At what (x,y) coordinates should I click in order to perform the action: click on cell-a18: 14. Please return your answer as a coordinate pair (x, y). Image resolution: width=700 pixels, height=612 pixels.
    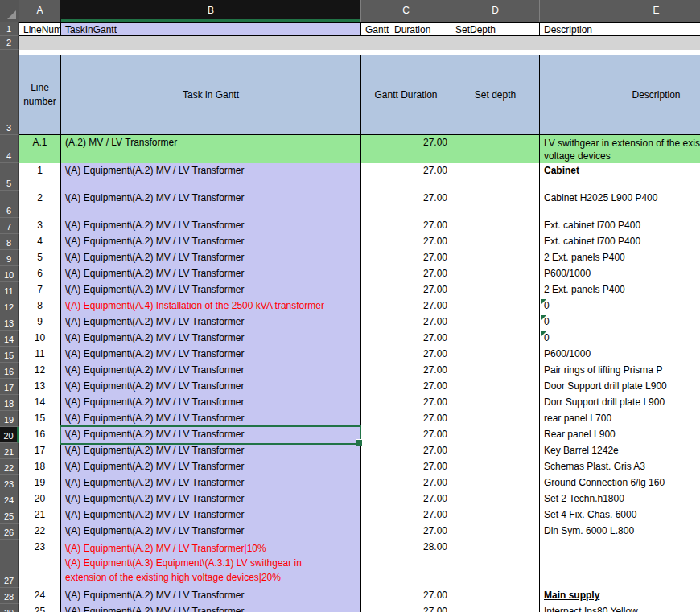
    Looking at the image, I should click on (39, 403).